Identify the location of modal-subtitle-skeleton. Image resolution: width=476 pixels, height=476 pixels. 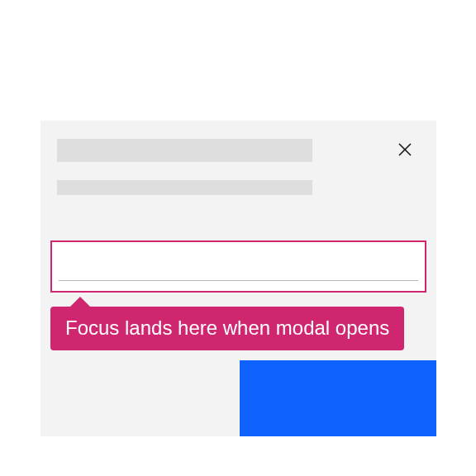
(185, 188).